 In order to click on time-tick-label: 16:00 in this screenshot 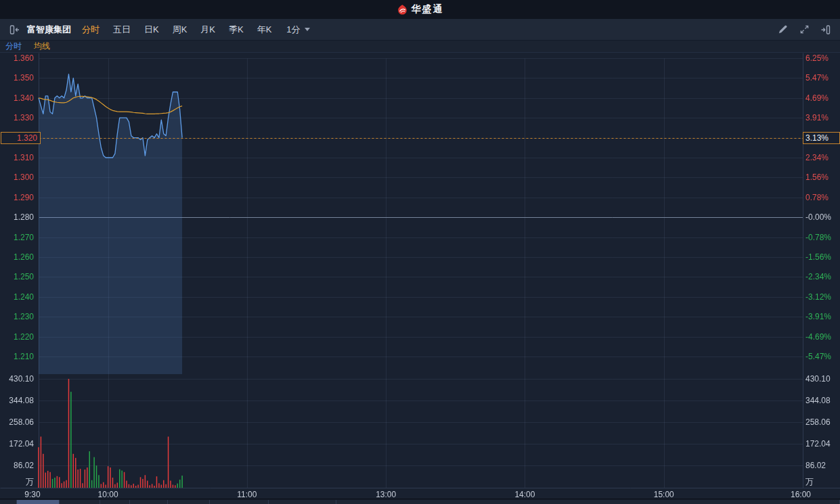, I will do `click(801, 495)`.